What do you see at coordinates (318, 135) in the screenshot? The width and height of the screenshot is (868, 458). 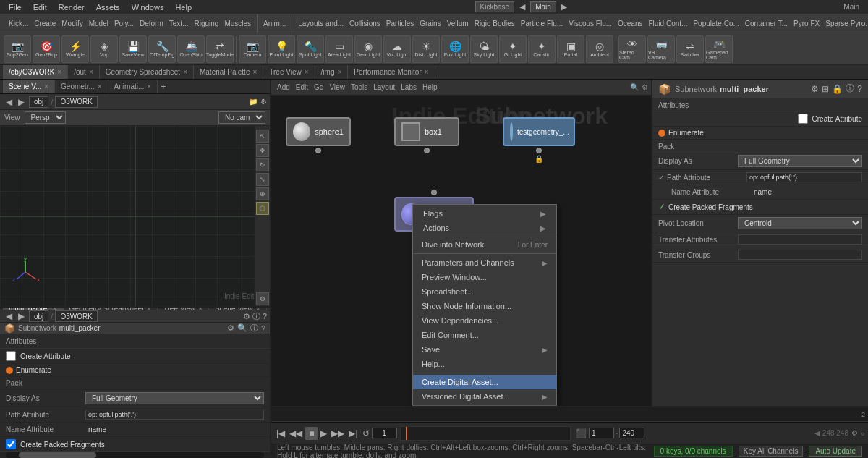 I see `node-sphere1: sphere1` at bounding box center [318, 135].